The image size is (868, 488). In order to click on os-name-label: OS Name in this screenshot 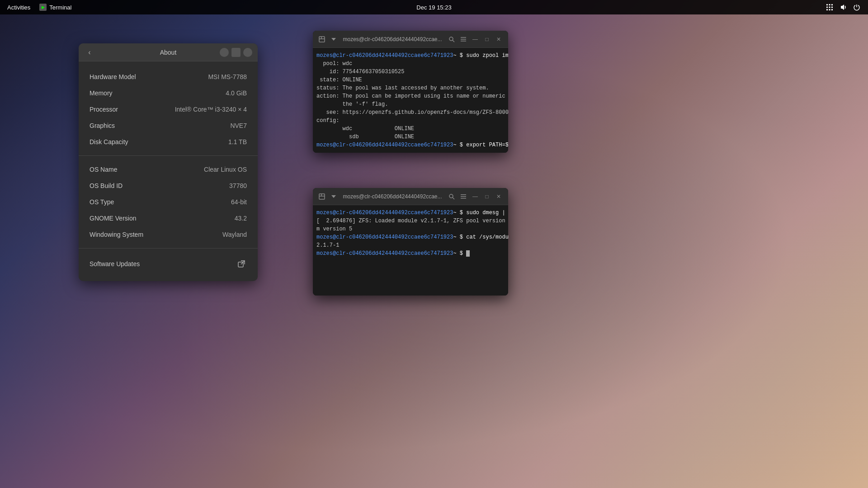, I will do `click(103, 169)`.